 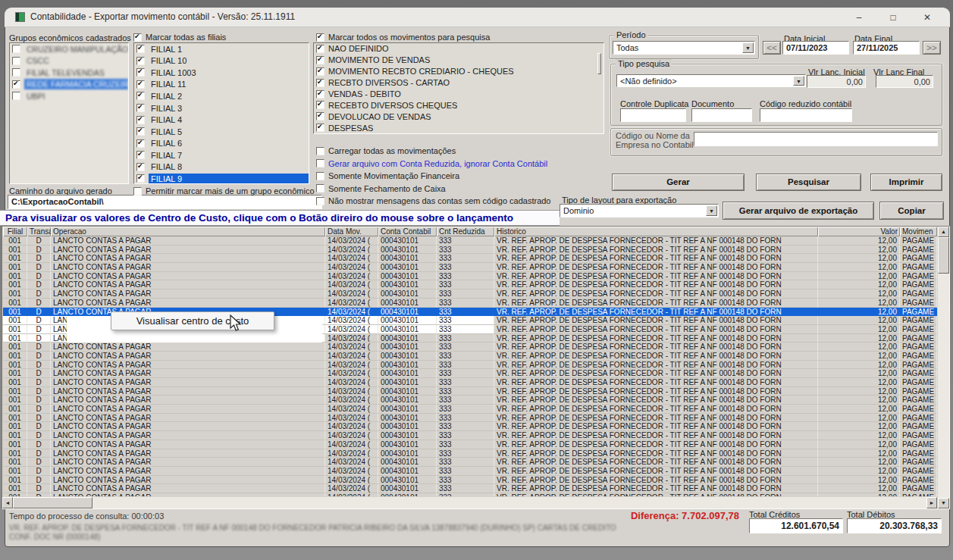 What do you see at coordinates (459, 94) in the screenshot?
I see `movimento-list-item: VENDAS - DEBITO` at bounding box center [459, 94].